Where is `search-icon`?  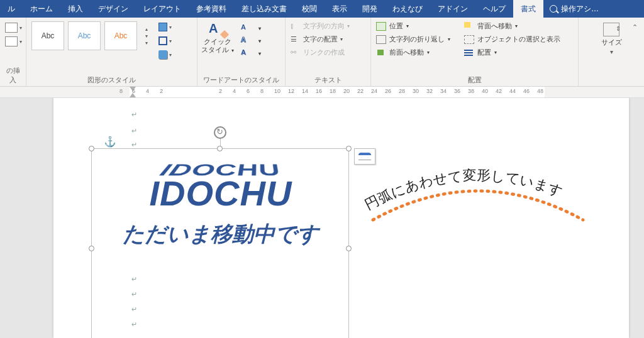
search-icon is located at coordinates (553, 9).